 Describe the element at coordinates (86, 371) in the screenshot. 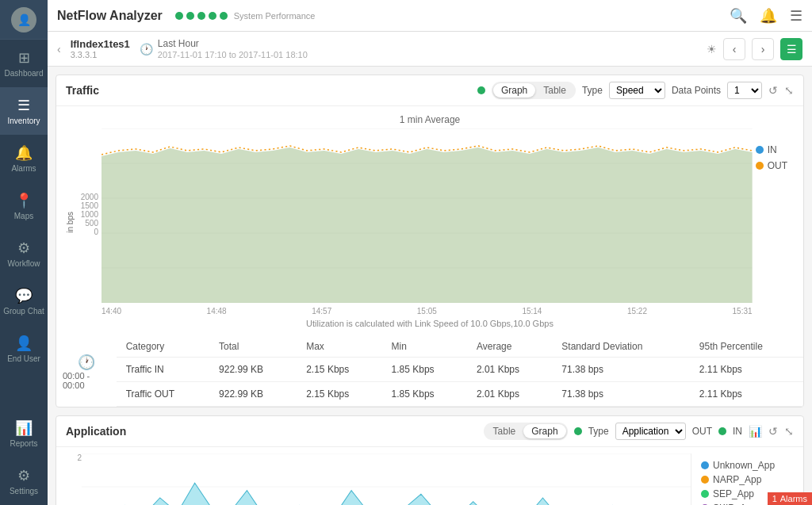

I see `time-cell: 🕐 00:00 - 00:00` at that location.